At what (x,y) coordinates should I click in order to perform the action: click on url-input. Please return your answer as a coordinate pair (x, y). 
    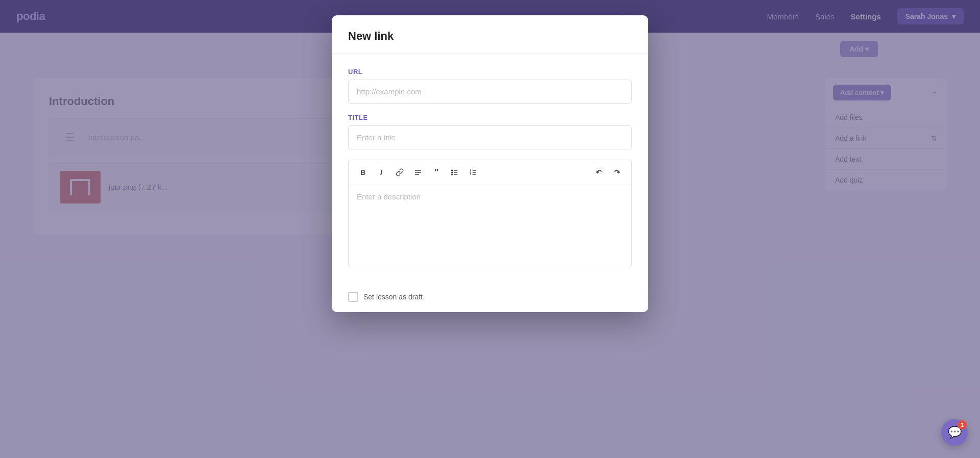
    Looking at the image, I should click on (490, 92).